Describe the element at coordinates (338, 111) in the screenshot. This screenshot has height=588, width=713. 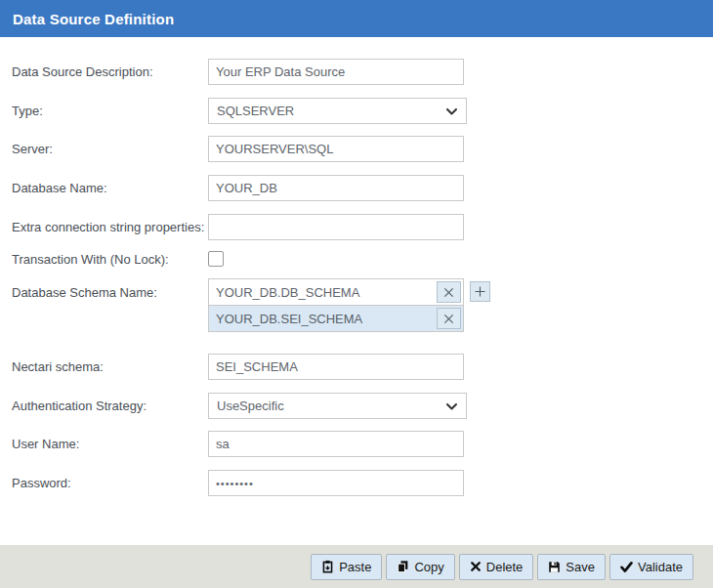
I see `type-select: SQLSERVER` at that location.